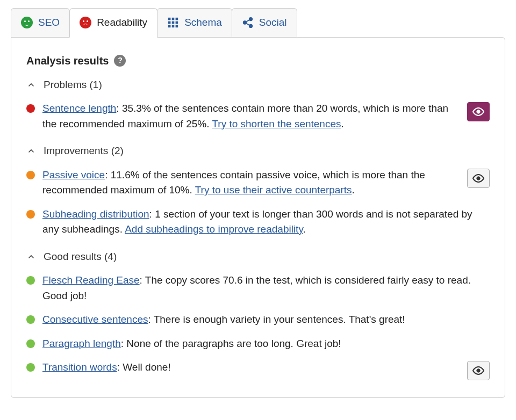 The width and height of the screenshot is (516, 420). What do you see at coordinates (40, 23) in the screenshot?
I see `tab-seo: SEO` at bounding box center [40, 23].